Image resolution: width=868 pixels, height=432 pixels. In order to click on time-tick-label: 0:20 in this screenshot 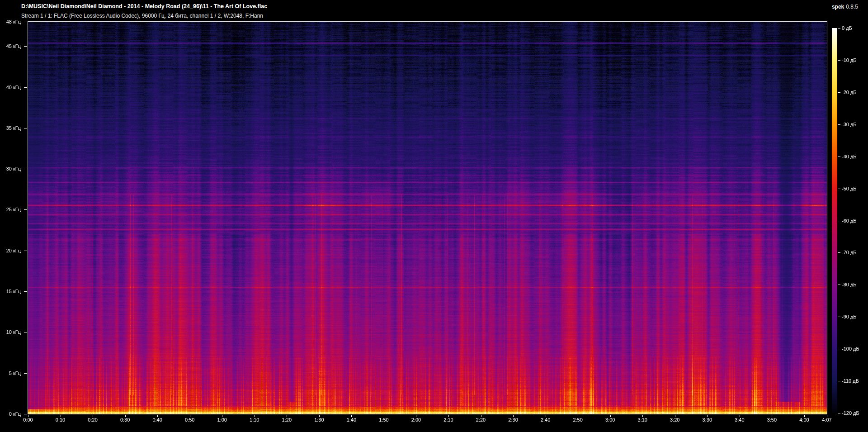, I will do `click(92, 420)`.